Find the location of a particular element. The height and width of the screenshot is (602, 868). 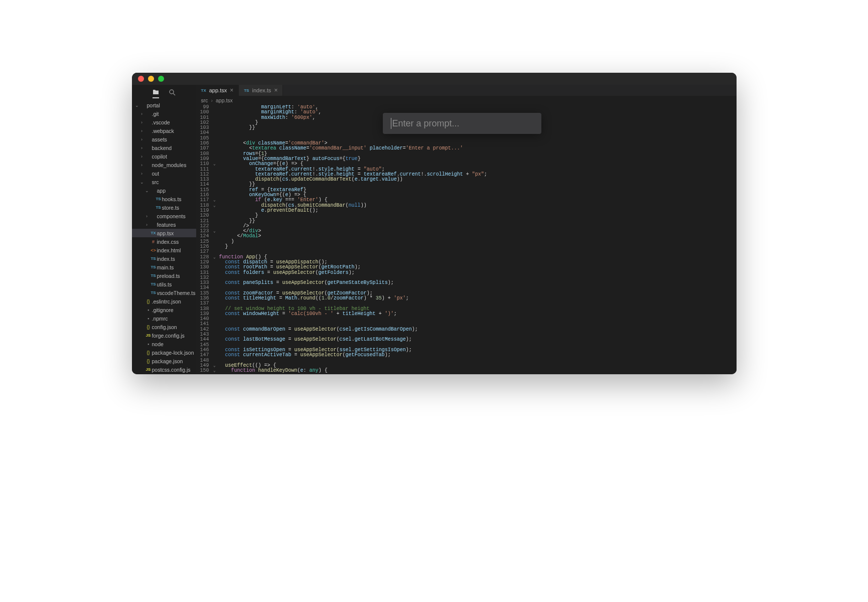

tree-item-node_modules: ›node_modules is located at coordinates (164, 165).